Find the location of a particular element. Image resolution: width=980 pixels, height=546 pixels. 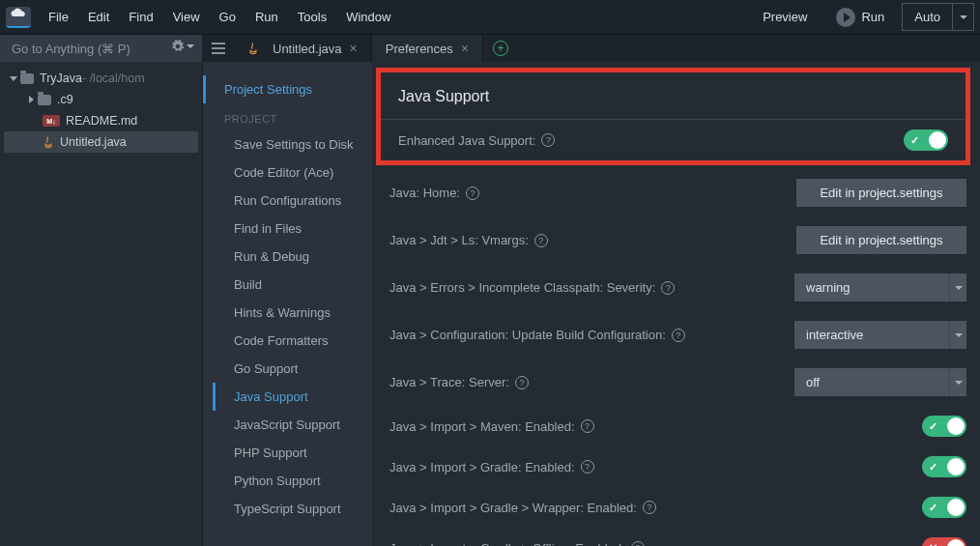

setting-java-import-gradle-wrapper-enabled: Java > Import > Gradle > Wrapper: Enable… is located at coordinates (678, 507).